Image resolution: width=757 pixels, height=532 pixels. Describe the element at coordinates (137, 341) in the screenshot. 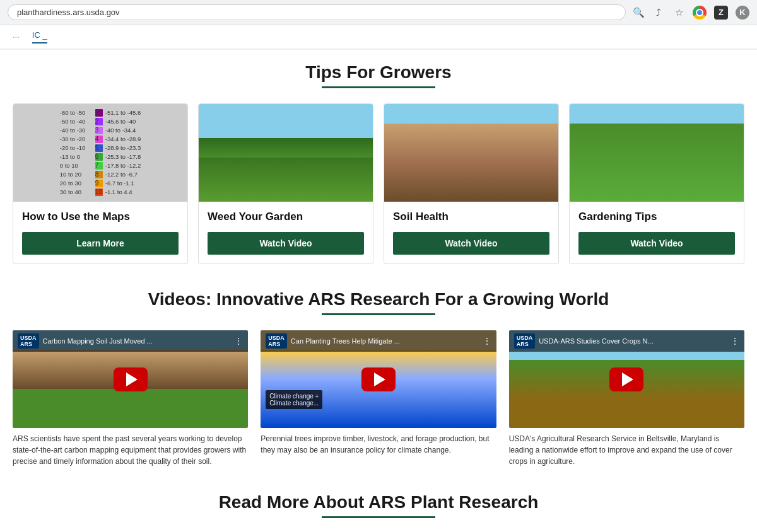

I see `video-title-carbon: Carbon Mapping Soil Just Moved ...` at that location.